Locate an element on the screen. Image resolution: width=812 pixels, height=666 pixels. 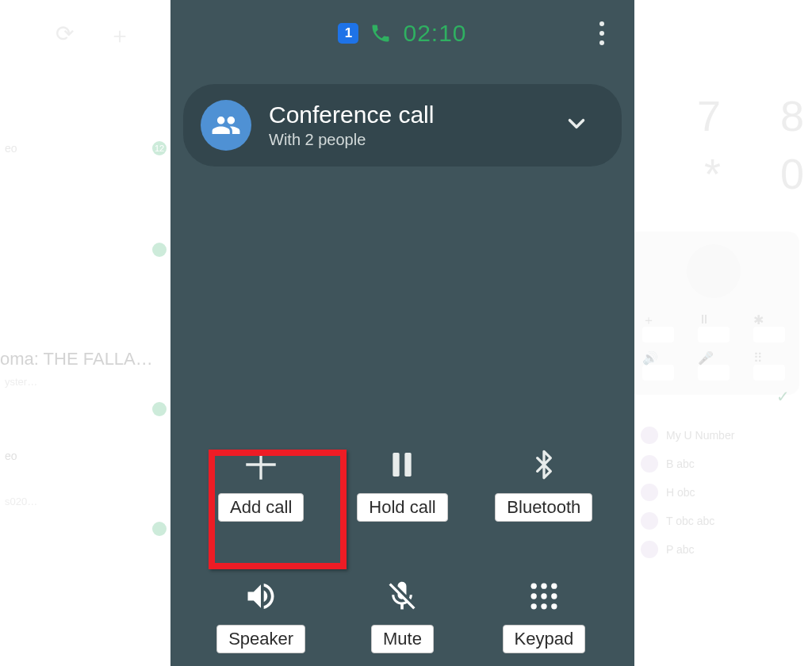
call-timer: 02:10 is located at coordinates (435, 33).